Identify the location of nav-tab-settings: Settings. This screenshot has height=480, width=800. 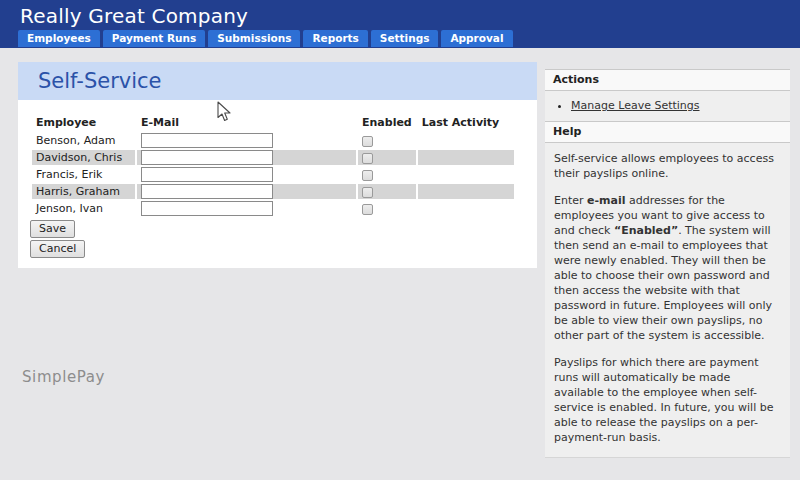
(405, 38).